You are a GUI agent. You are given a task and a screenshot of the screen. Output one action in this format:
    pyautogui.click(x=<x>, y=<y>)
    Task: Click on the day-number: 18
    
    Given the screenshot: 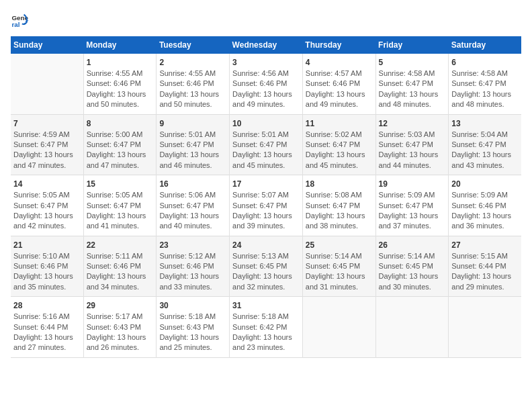 What is the action you would take?
    pyautogui.click(x=339, y=184)
    